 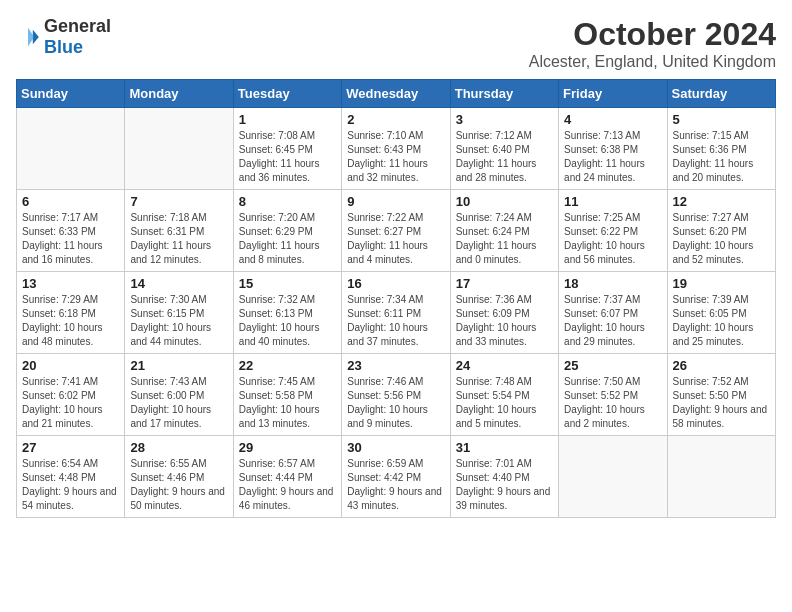 I want to click on day-number: 14, so click(x=178, y=284).